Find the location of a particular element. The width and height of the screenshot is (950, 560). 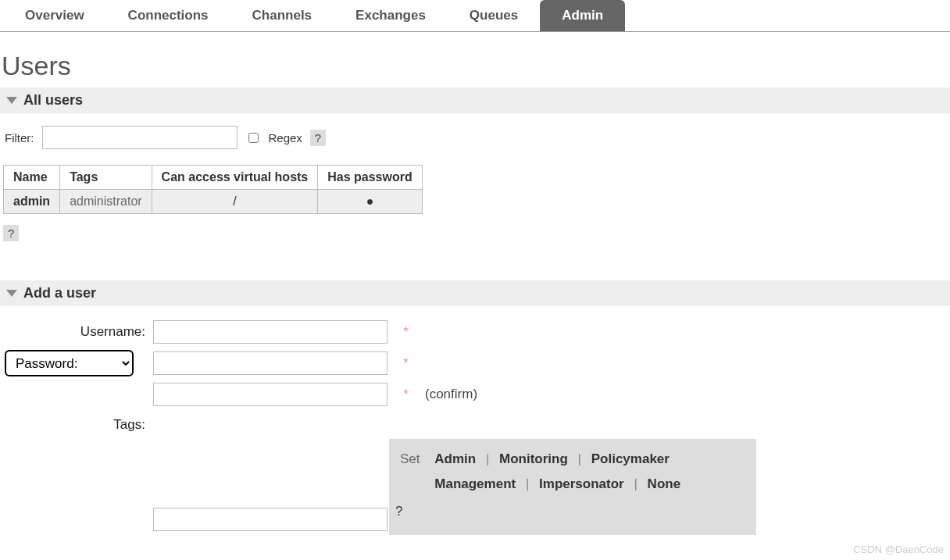

tag-option-admin: Admin is located at coordinates (455, 459).